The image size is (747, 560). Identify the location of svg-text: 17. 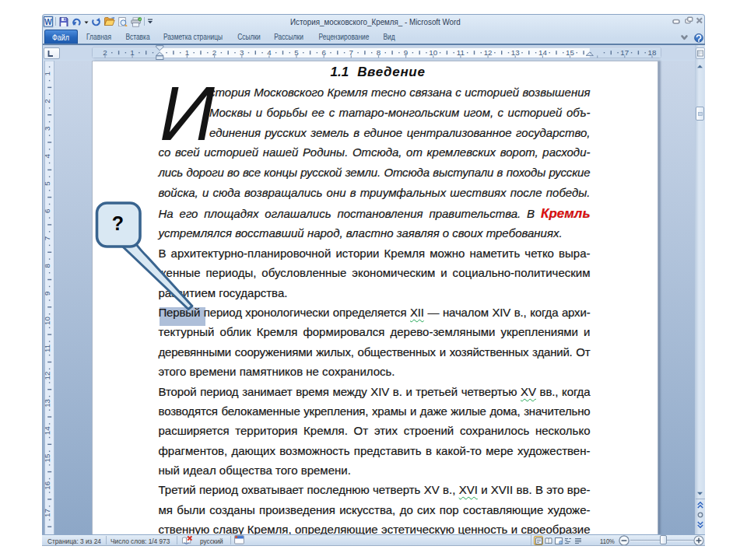
(48, 513).